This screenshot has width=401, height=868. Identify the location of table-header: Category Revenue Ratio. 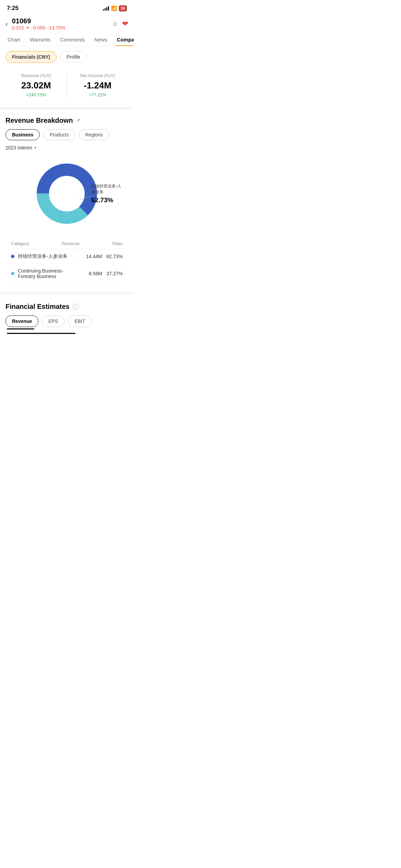
(67, 244).